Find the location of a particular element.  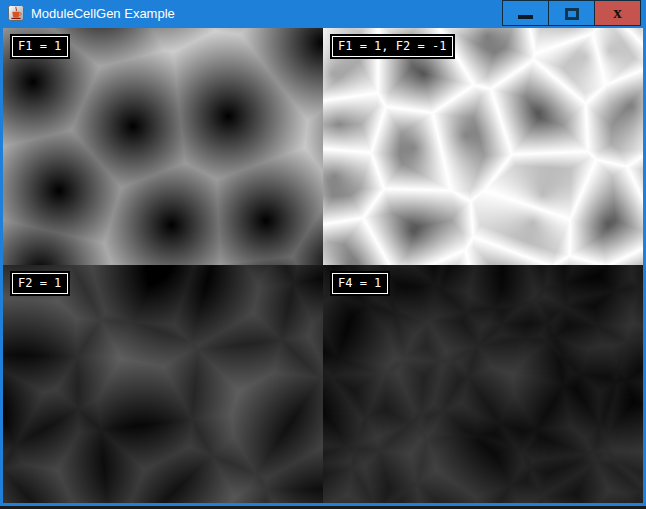

maximize-icon is located at coordinates (572, 14).